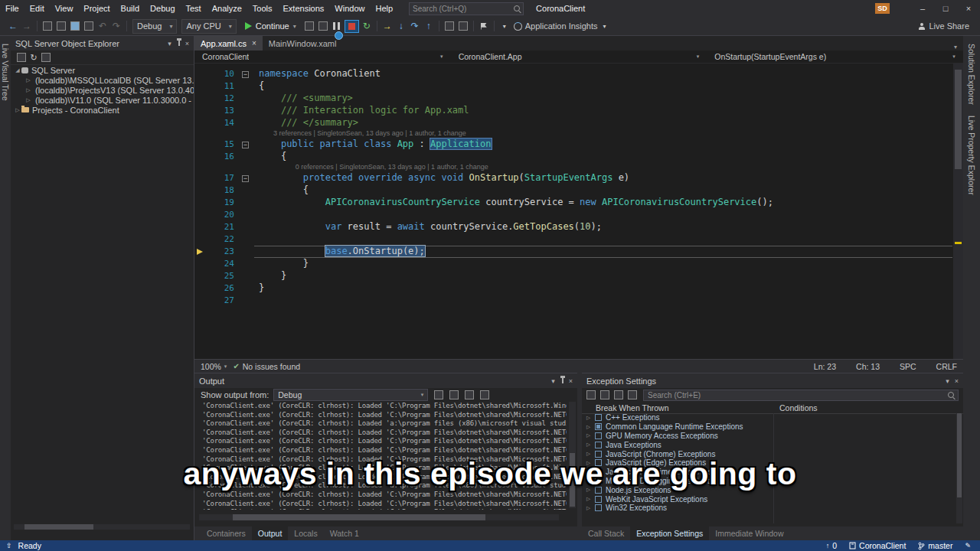 Image resolution: width=980 pixels, height=551 pixels. I want to click on solution-configuration-dropdown: Debug▾, so click(155, 26).